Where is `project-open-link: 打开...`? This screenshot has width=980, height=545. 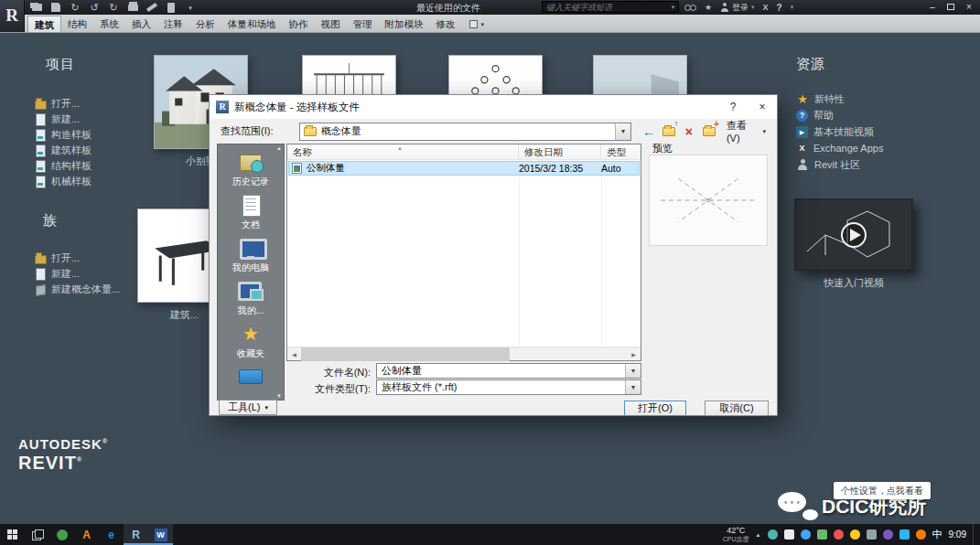
project-open-link: 打开... is located at coordinates (63, 104).